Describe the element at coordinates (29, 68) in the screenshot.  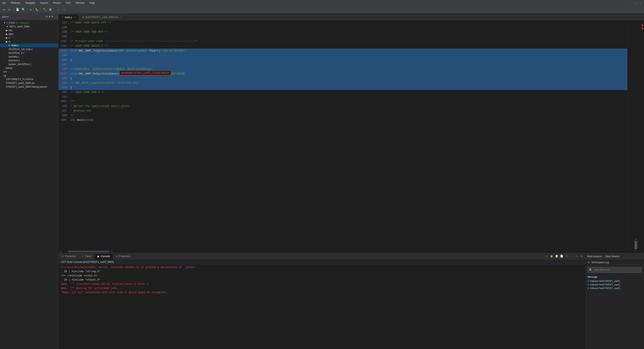
I see `tree-tartup: tartup` at that location.